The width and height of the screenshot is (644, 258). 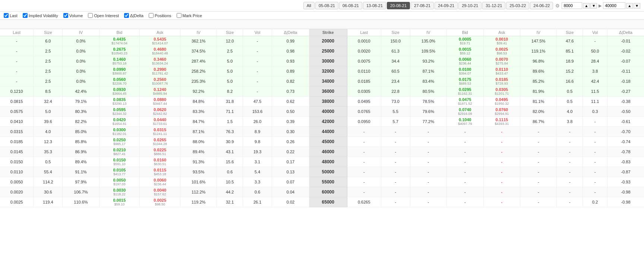 I want to click on bid-cell: 0.0015$59.10, so click(x=119, y=202).